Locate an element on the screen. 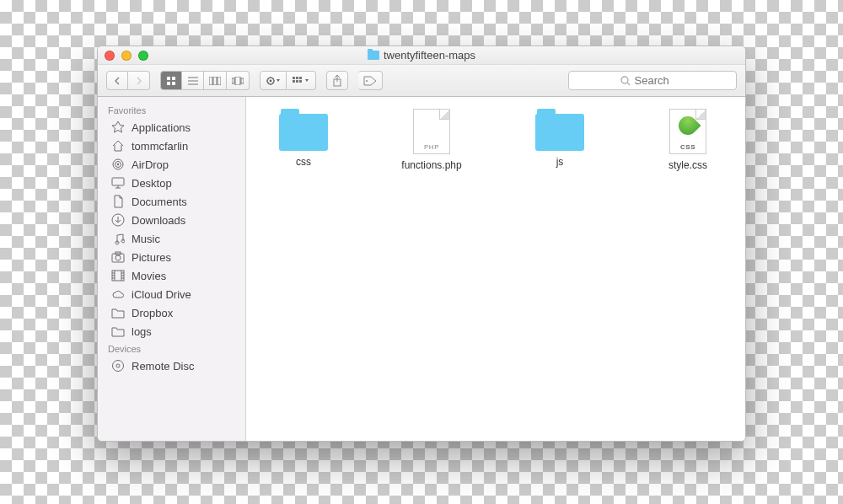 The height and width of the screenshot is (504, 843). file-name: style.css is located at coordinates (688, 165).